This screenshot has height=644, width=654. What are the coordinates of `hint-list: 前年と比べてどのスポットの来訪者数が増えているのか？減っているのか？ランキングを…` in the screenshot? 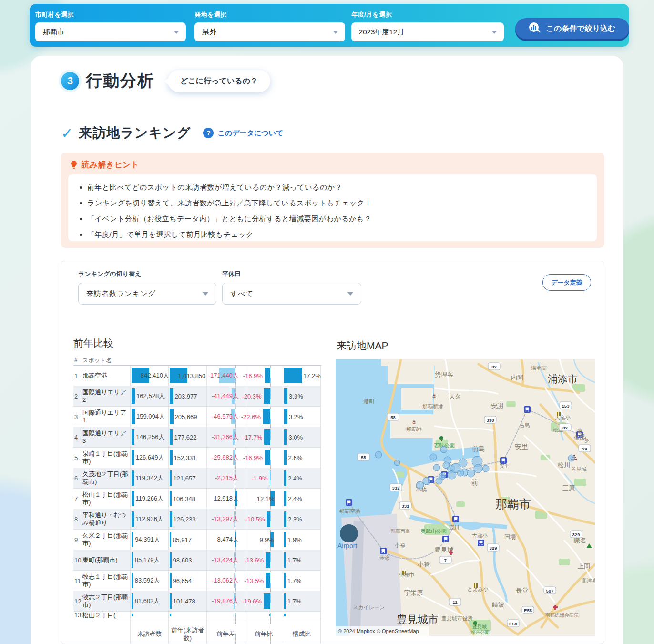 It's located at (333, 211).